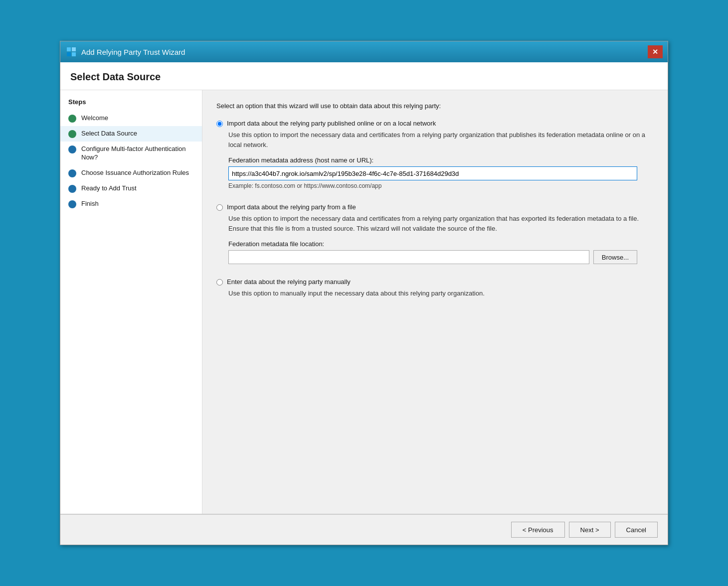 The height and width of the screenshot is (586, 728). Describe the element at coordinates (441, 252) in the screenshot. I see `field-group-file: Federation metadata file location: Brows…` at that location.